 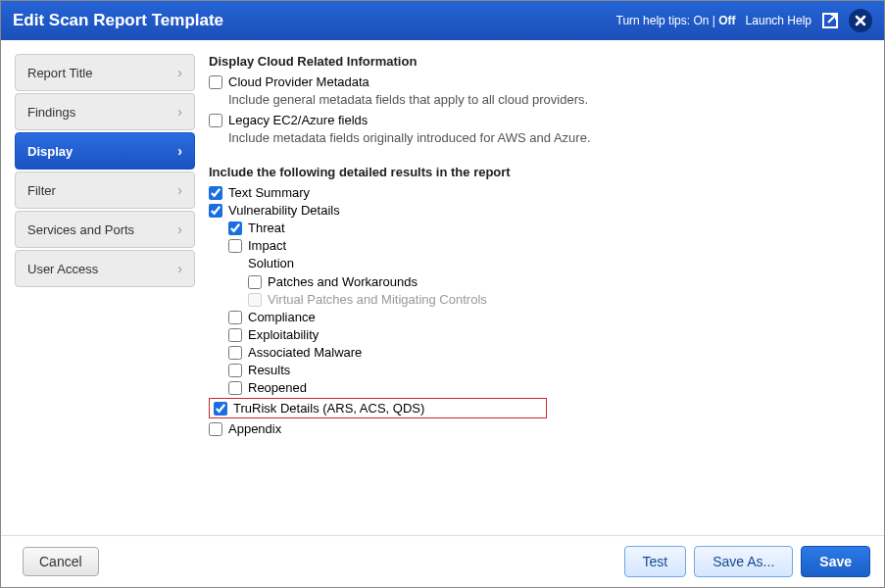 I want to click on reopened-row: Reopened, so click(x=545, y=388).